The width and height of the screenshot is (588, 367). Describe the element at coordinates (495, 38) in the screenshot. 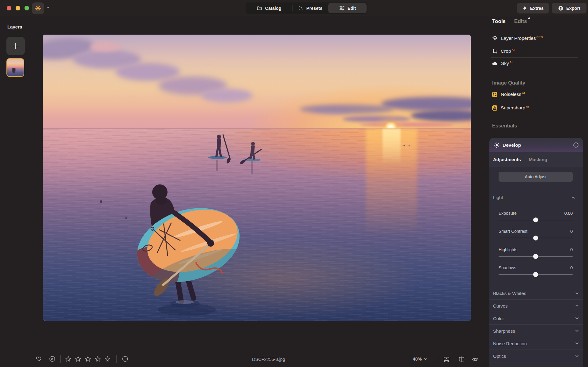

I see `layers-icon` at that location.